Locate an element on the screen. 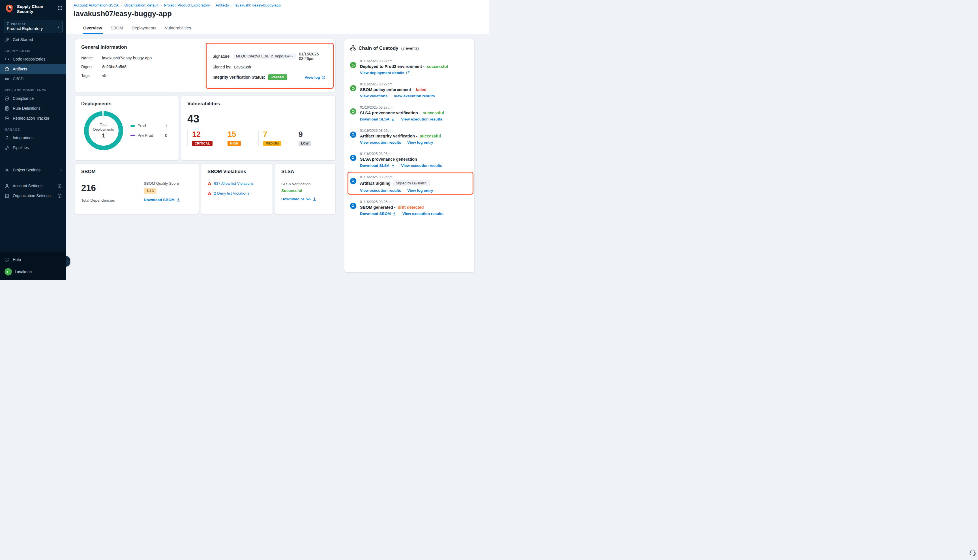 This screenshot has height=560, width=978. download-icon is located at coordinates (393, 119).